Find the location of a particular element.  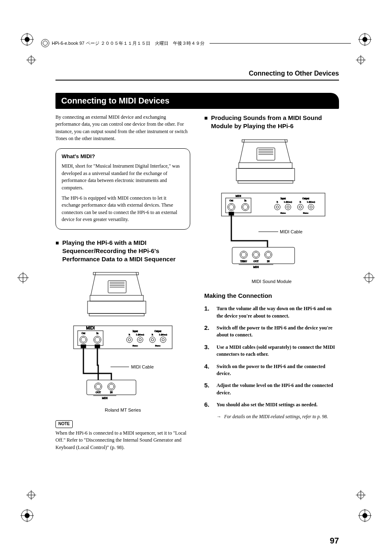

panel-midi-label: MIDI is located at coordinates (90, 328).